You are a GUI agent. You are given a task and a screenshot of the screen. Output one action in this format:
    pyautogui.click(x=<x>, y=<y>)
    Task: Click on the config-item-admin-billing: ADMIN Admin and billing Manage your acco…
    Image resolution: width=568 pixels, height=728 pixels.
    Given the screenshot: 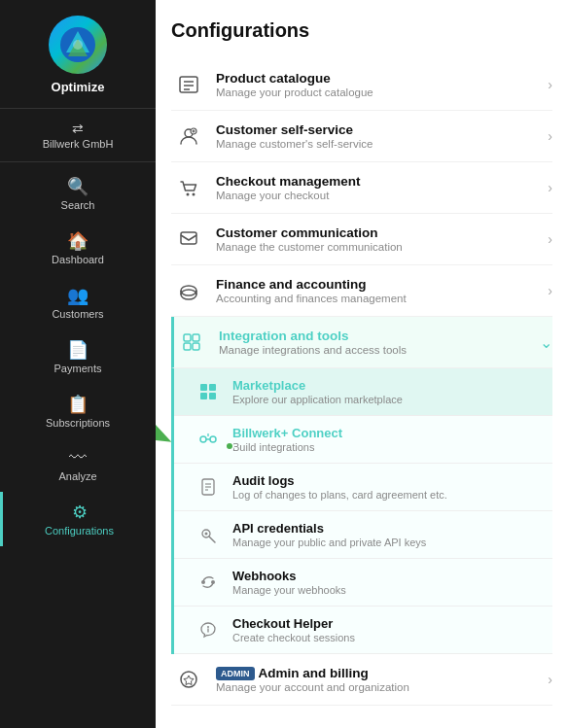 What is the action you would take?
    pyautogui.click(x=362, y=680)
    